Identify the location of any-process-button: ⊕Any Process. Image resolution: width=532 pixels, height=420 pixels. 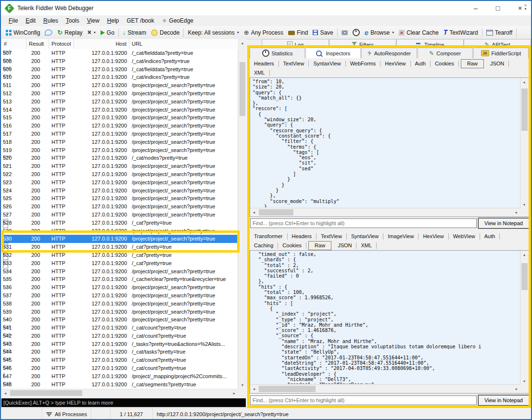
(264, 33).